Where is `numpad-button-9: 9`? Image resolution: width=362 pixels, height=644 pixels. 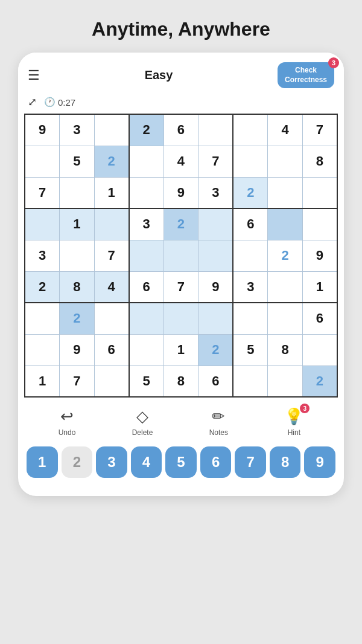
numpad-button-9: 9 is located at coordinates (320, 462).